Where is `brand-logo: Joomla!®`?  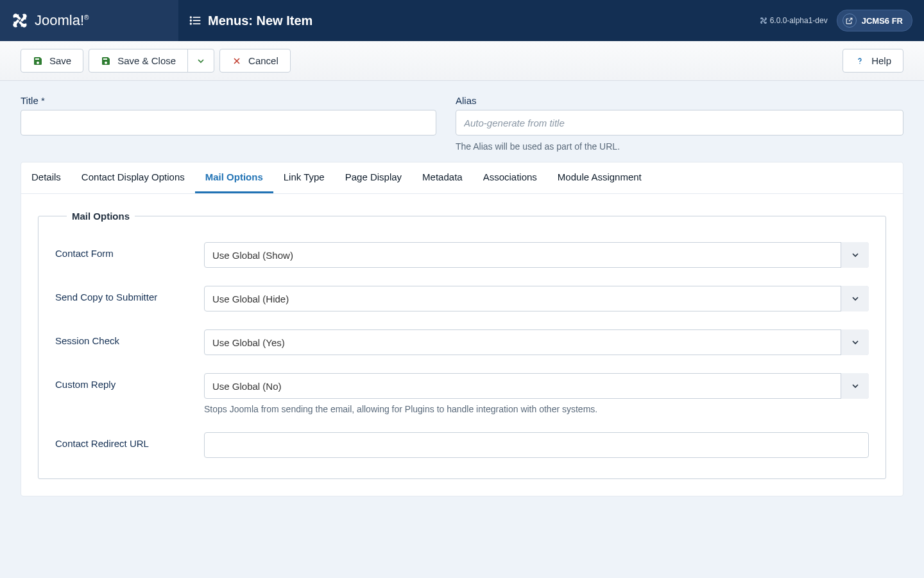
brand-logo: Joomla!® is located at coordinates (89, 21).